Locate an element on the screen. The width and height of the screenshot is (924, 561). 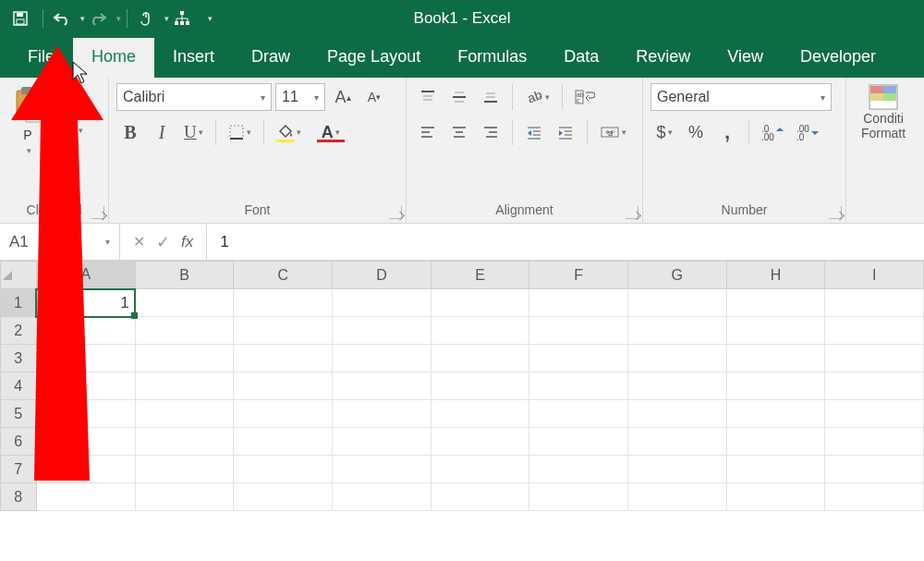
tab-home: Home is located at coordinates (114, 57).